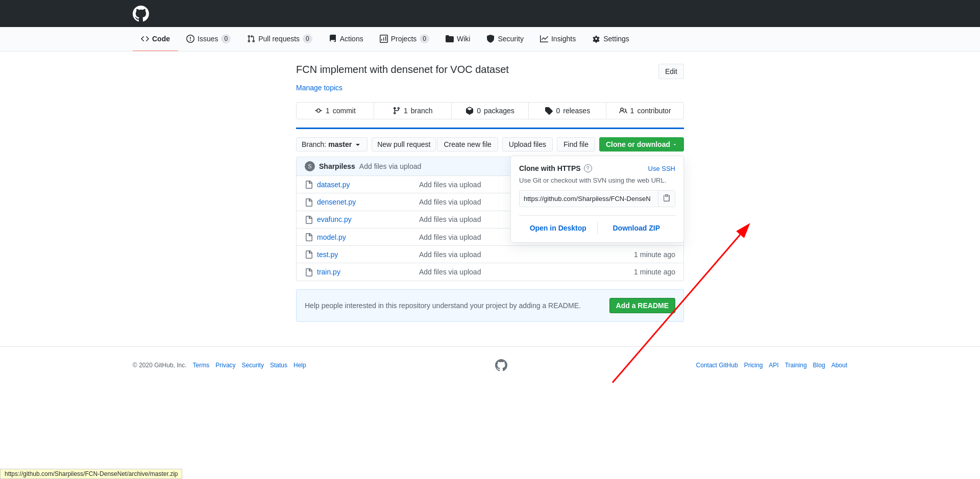  What do you see at coordinates (201, 365) in the screenshot?
I see `footer-terms-link: Terms` at bounding box center [201, 365].